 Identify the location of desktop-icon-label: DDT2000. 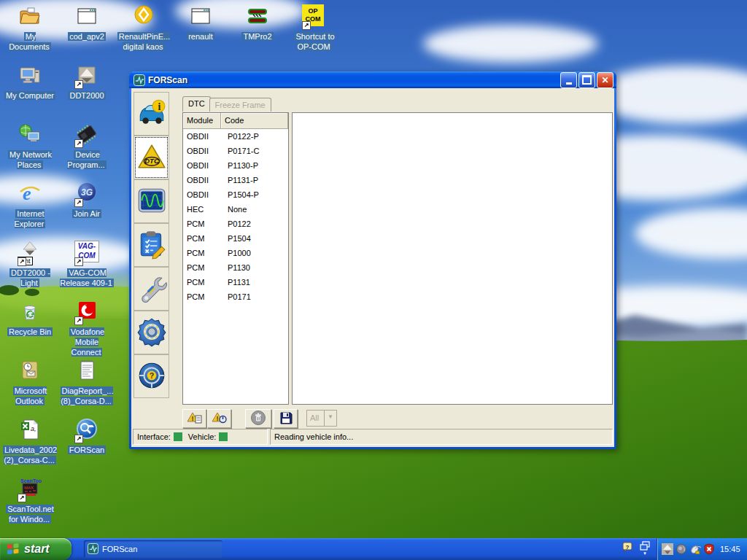
(87, 96).